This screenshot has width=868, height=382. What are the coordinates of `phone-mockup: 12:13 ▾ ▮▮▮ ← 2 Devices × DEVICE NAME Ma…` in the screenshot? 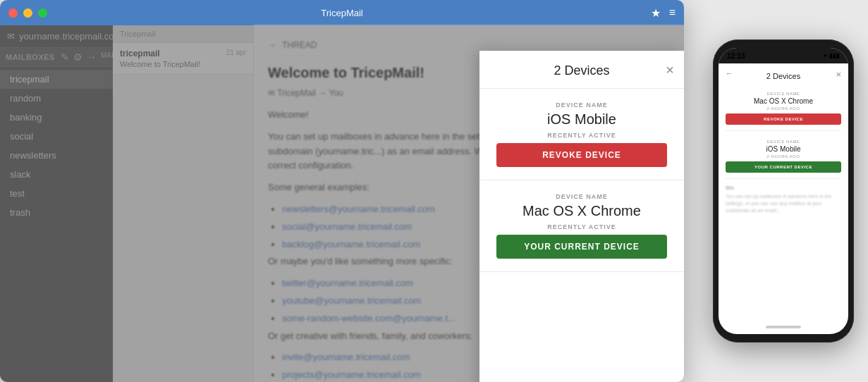 It's located at (783, 191).